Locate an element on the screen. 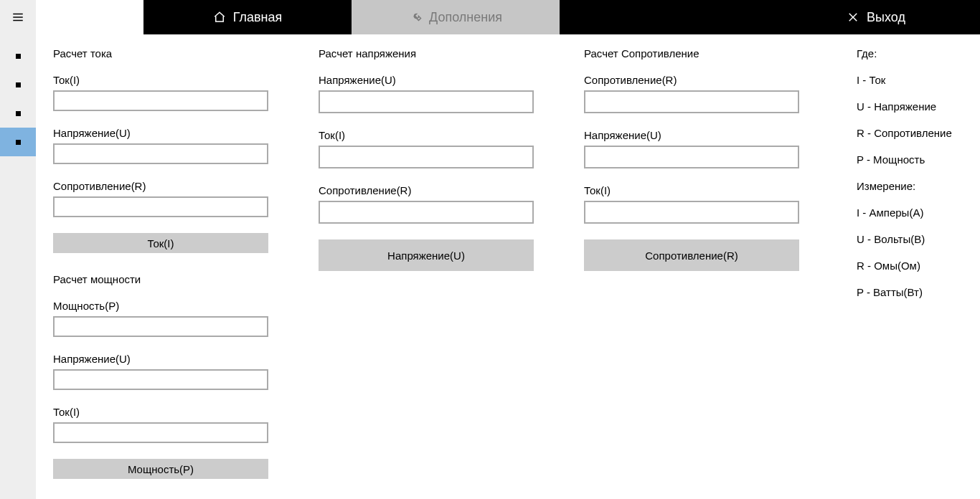 This screenshot has height=499, width=980. menu-toggle is located at coordinates (18, 17).